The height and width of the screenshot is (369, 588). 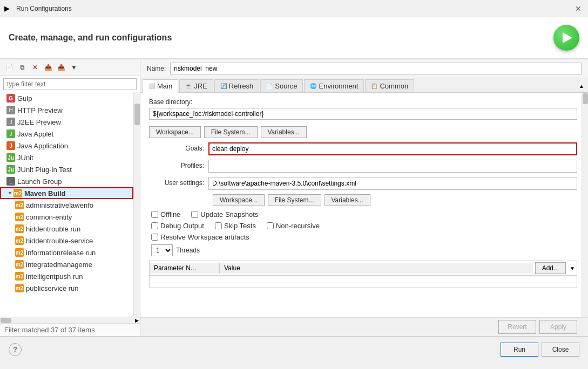 I want to click on tab-source-label: Source, so click(x=286, y=86).